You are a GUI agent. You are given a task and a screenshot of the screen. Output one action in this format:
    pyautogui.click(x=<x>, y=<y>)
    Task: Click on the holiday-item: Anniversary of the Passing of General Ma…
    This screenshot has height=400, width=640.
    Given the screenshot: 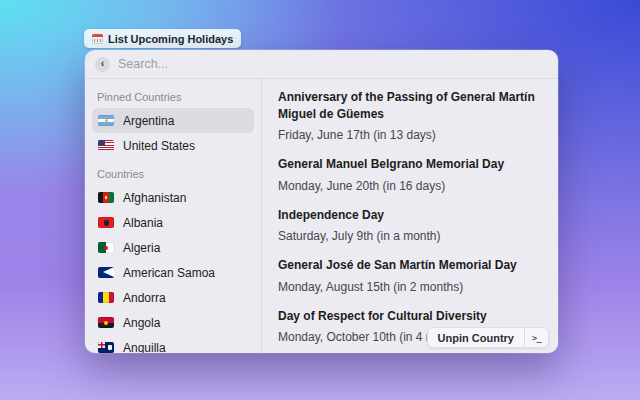 What is the action you would take?
    pyautogui.click(x=411, y=116)
    